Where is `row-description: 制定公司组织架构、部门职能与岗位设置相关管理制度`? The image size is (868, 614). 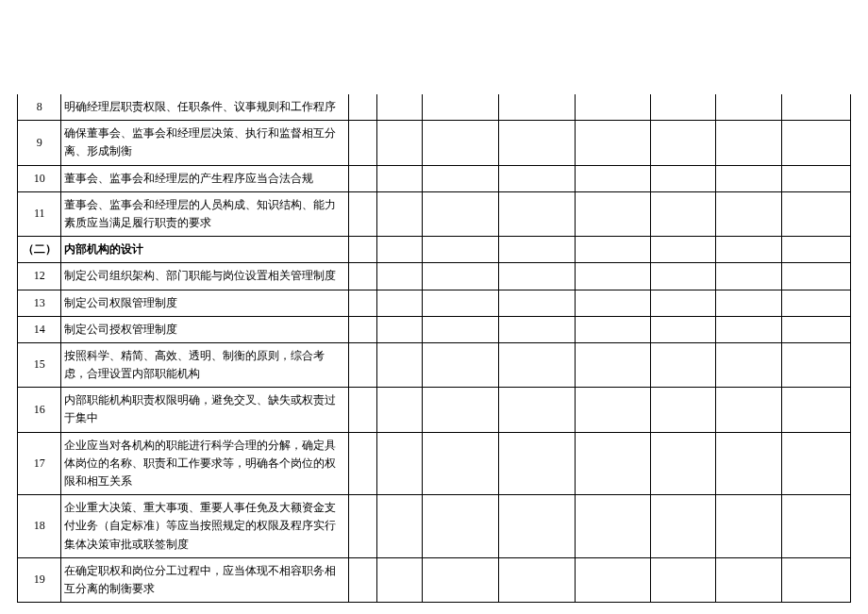
row-description: 制定公司组织架构、部门职能与岗位设置相关管理制度 is located at coordinates (205, 276).